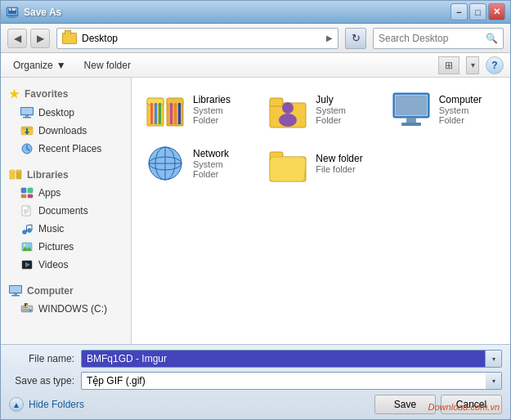 The image size is (511, 420). Describe the element at coordinates (444, 109) in the screenshot. I see `file-item-computer: Computer System Folder` at that location.